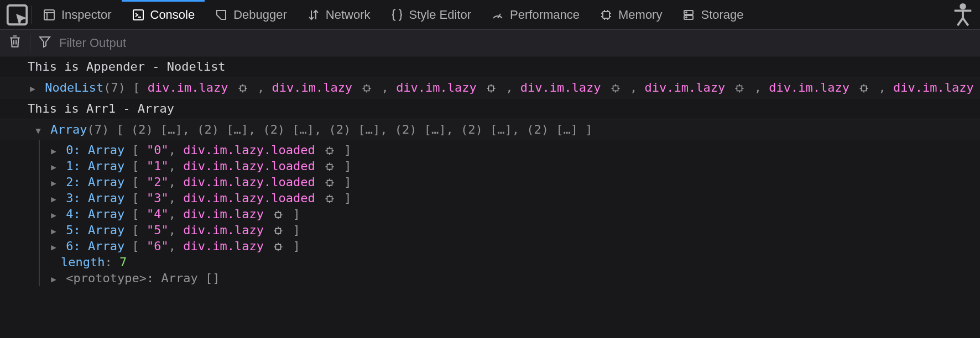  What do you see at coordinates (31, 15) in the screenshot?
I see `separator` at bounding box center [31, 15].